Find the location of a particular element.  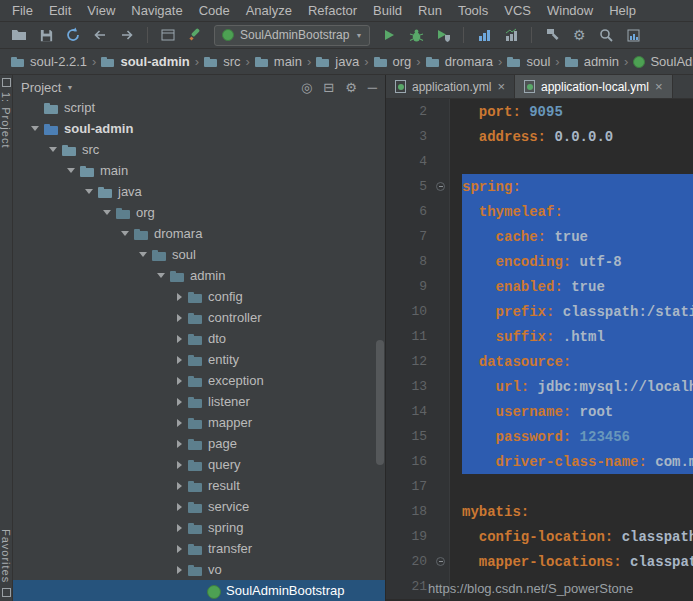

code-text-selected: suffix:.html is located at coordinates (572, 336).